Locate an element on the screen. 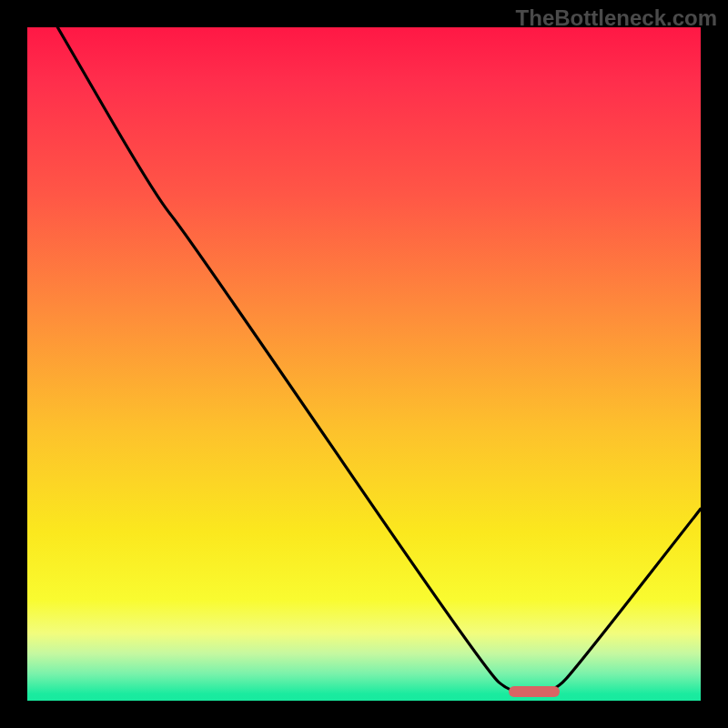 This screenshot has height=728, width=728. axis-border-right is located at coordinates (714, 364).